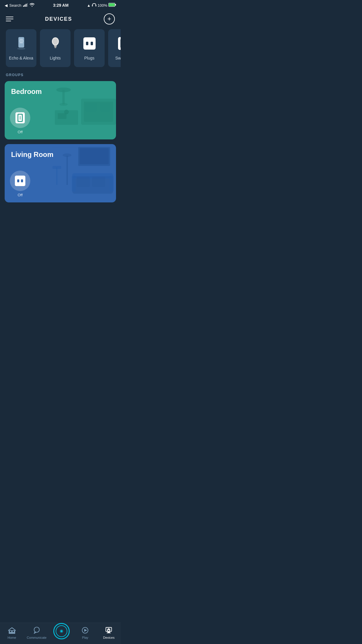  Describe the element at coordinates (25, 5) in the screenshot. I see `signal-icon` at that location.